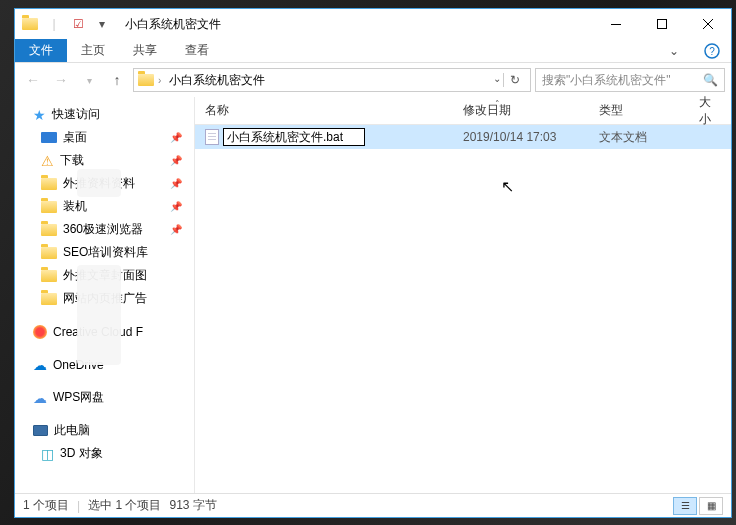 The height and width of the screenshot is (525, 736). Describe the element at coordinates (104, 454) in the screenshot. I see `sidebar-item-3d-objects: ◫3D 对象` at that location.